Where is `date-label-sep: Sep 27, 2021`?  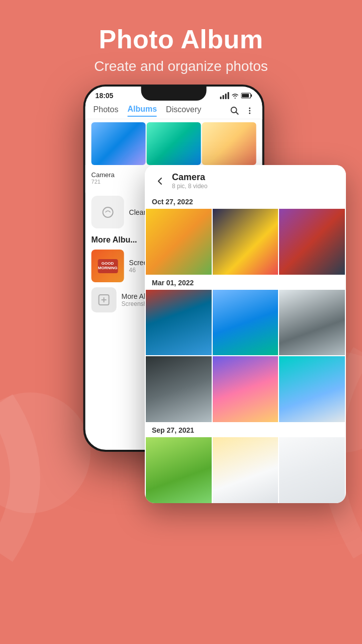
date-label-sep: Sep 27, 2021 is located at coordinates (245, 430).